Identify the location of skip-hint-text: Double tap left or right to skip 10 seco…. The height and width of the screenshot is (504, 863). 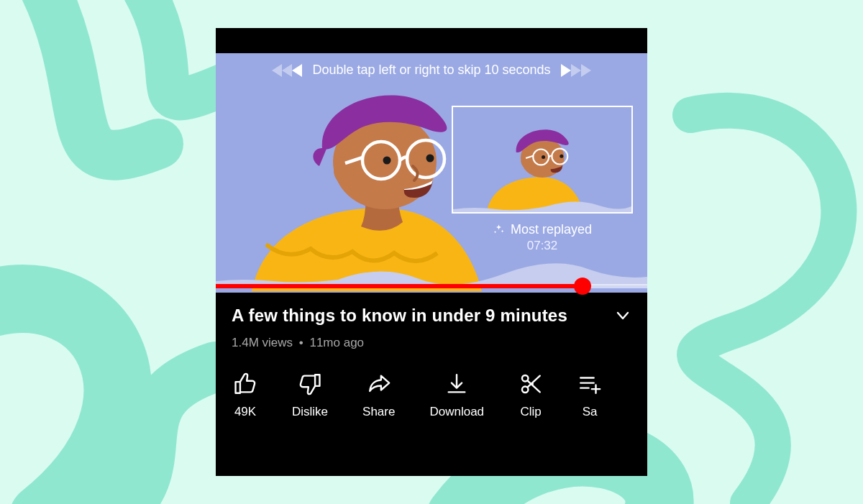
(432, 70).